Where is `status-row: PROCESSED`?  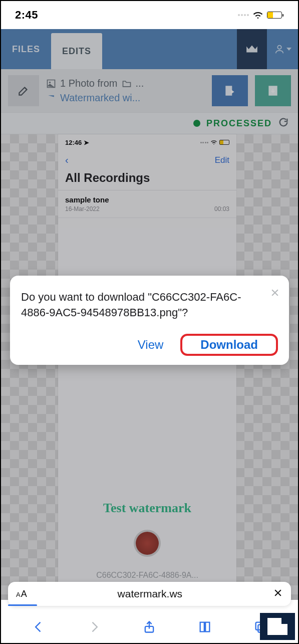 status-row: PROCESSED is located at coordinates (149, 123).